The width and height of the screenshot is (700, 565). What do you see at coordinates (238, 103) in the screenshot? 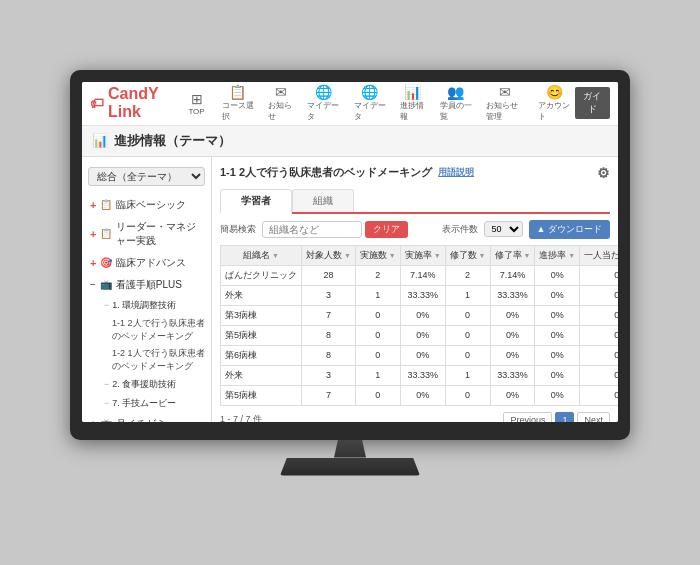
I see `nav-course: 📋 コース選択` at bounding box center [238, 103].